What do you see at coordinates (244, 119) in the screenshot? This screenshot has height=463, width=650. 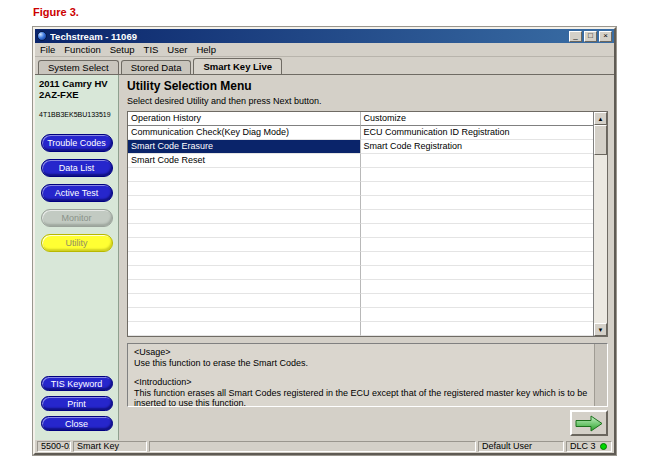 I see `column-header-operation-history: Operation History` at bounding box center [244, 119].